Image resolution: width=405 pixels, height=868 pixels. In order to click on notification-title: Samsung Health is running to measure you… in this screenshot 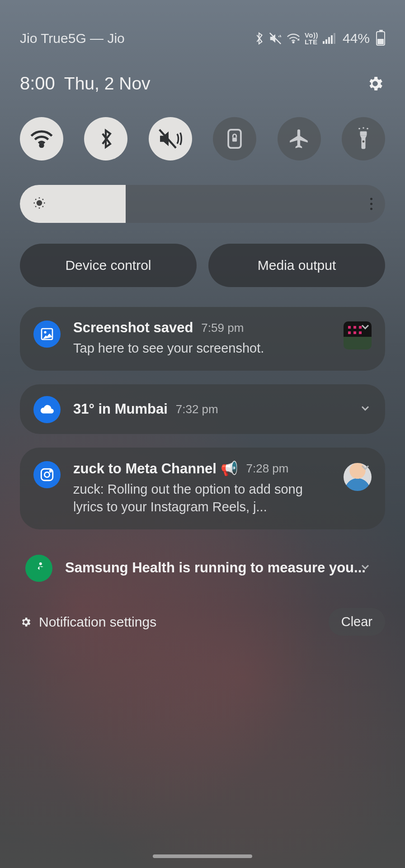, I will do `click(215, 568)`.